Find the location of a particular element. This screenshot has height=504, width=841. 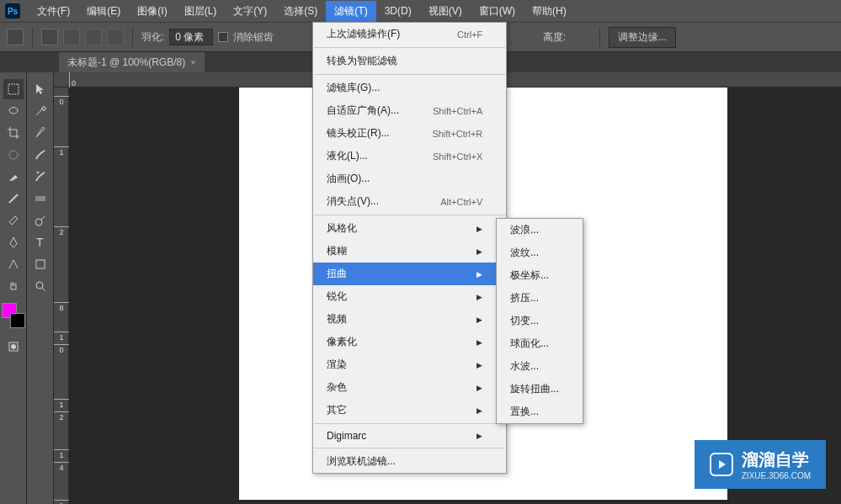

menu-item: 滤镜库(G)... is located at coordinates (409, 88).